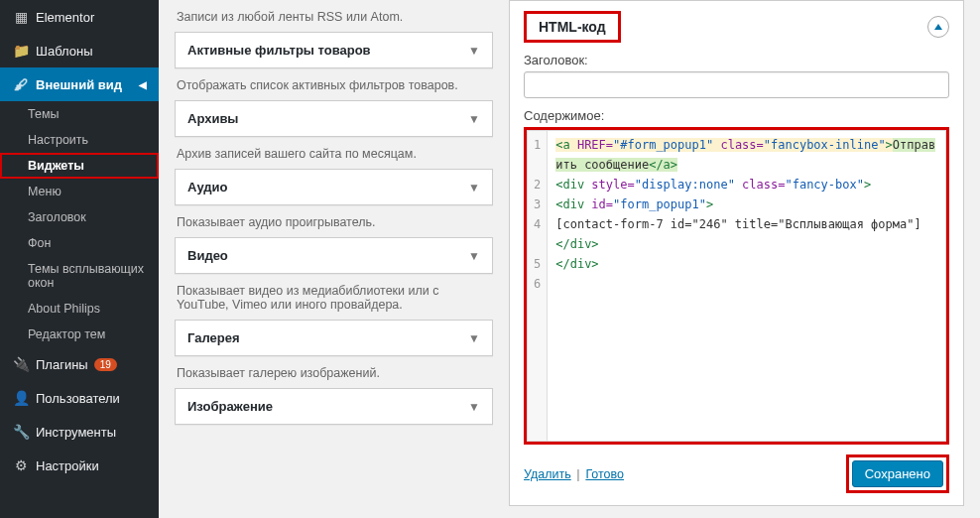  I want to click on widget-hint: Записи из любой ленты RSS или Atom., so click(333, 17).